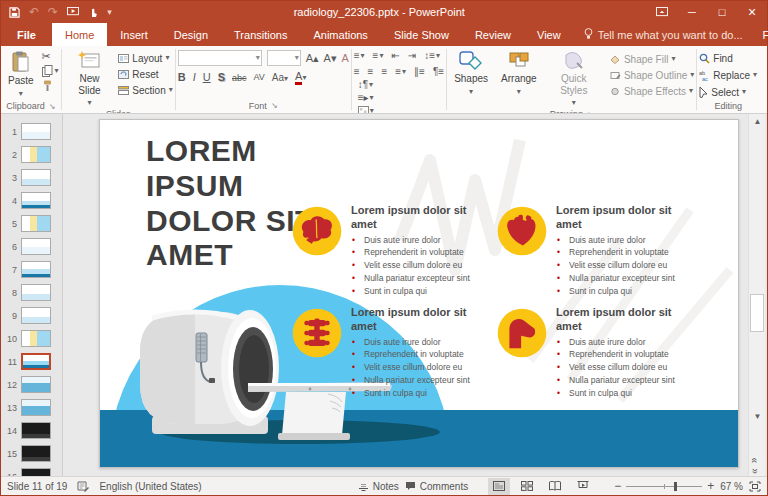  I want to click on tab-design: Design, so click(191, 34).